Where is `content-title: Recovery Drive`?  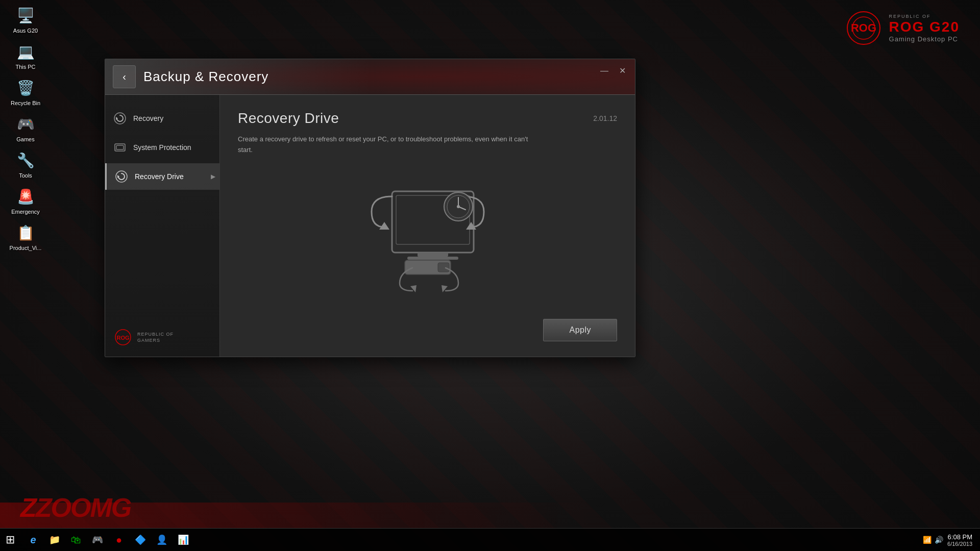 content-title: Recovery Drive is located at coordinates (288, 118).